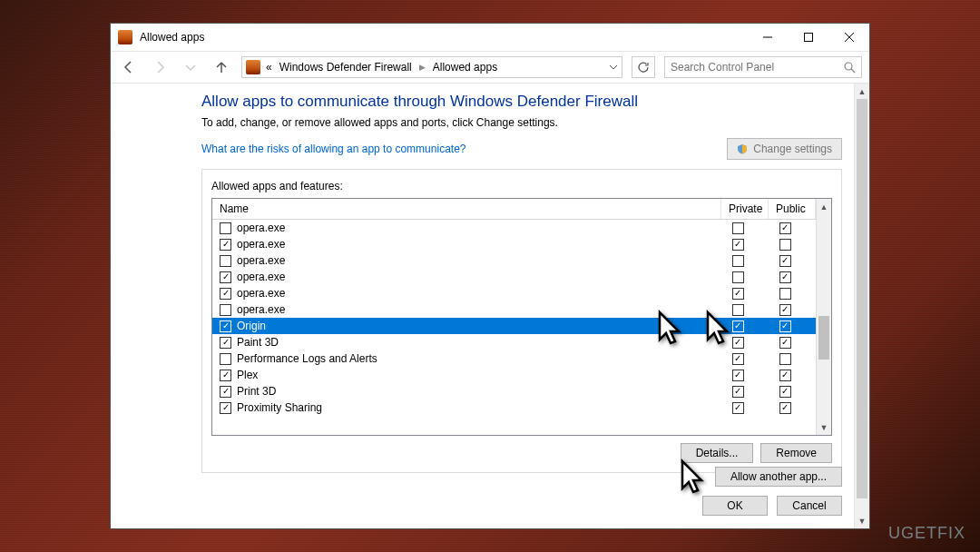 The height and width of the screenshot is (552, 980). Describe the element at coordinates (514, 375) in the screenshot. I see `list-item: ✓Plex✓✓` at that location.